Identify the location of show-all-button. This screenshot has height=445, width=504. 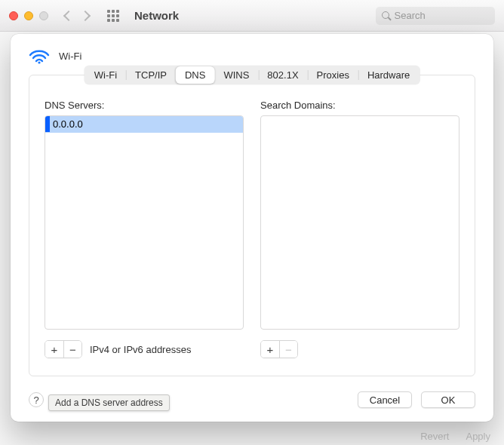
(113, 16).